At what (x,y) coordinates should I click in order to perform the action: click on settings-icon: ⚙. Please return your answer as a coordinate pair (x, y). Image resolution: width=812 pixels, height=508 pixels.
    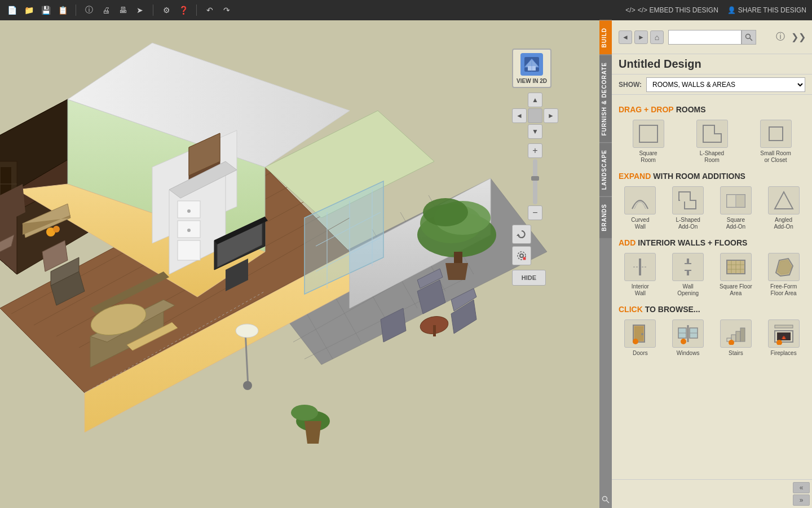
    Looking at the image, I should click on (166, 10).